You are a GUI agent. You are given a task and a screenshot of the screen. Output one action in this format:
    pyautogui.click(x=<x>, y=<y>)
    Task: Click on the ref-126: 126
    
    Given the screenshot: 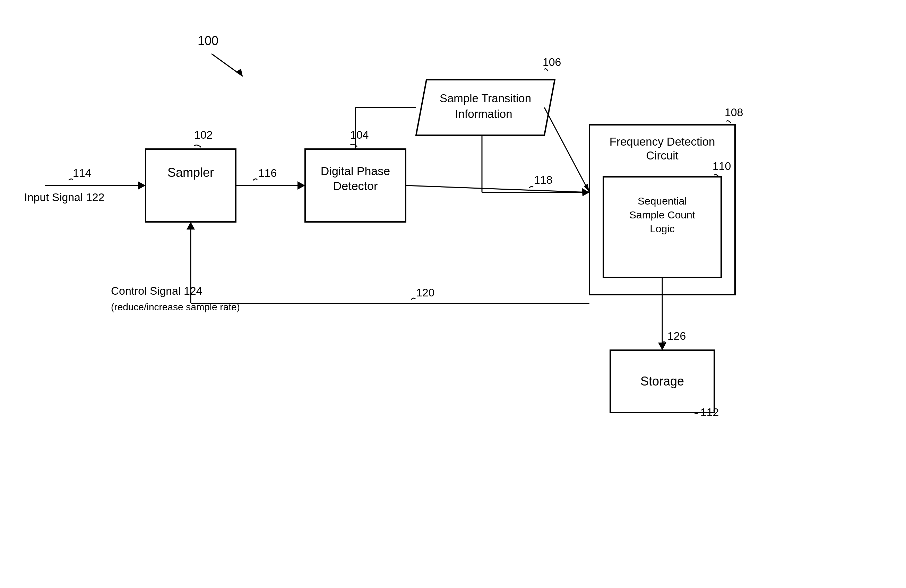 What is the action you would take?
    pyautogui.click(x=677, y=336)
    